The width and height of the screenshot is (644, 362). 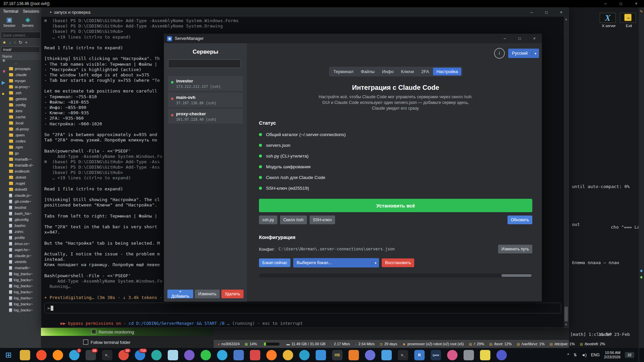 What do you see at coordinates (305, 12) in the screenshot?
I see `terminal-titlebar: • запуск и проверка – □ ×` at bounding box center [305, 12].